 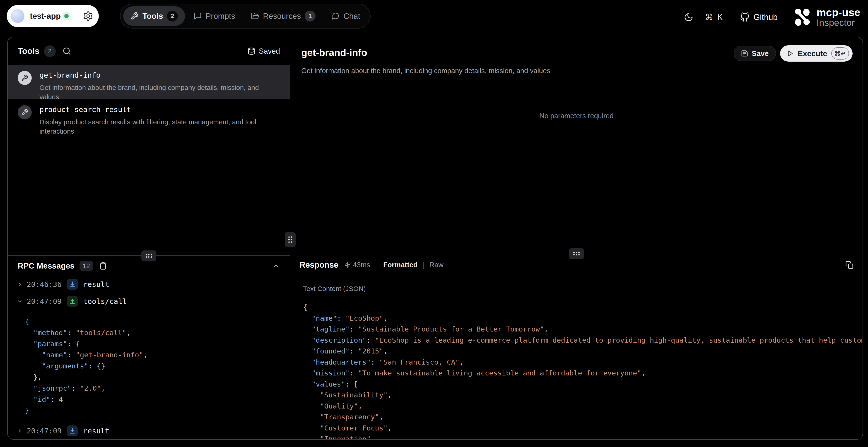 I want to click on response-content-label: Text Content (JSON), so click(x=583, y=289).